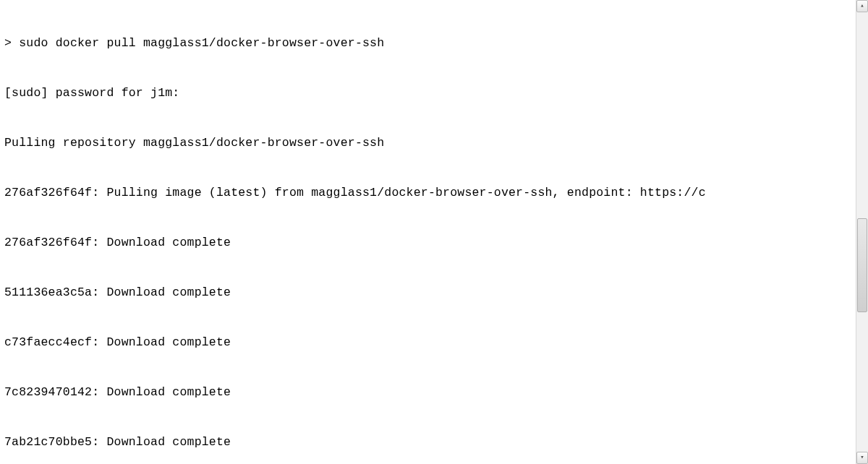 Image resolution: width=868 pixels, height=464 pixels. What do you see at coordinates (428, 192) in the screenshot?
I see `terminal-line: 276af326f64f: Pulling image (latest) fro…` at bounding box center [428, 192].